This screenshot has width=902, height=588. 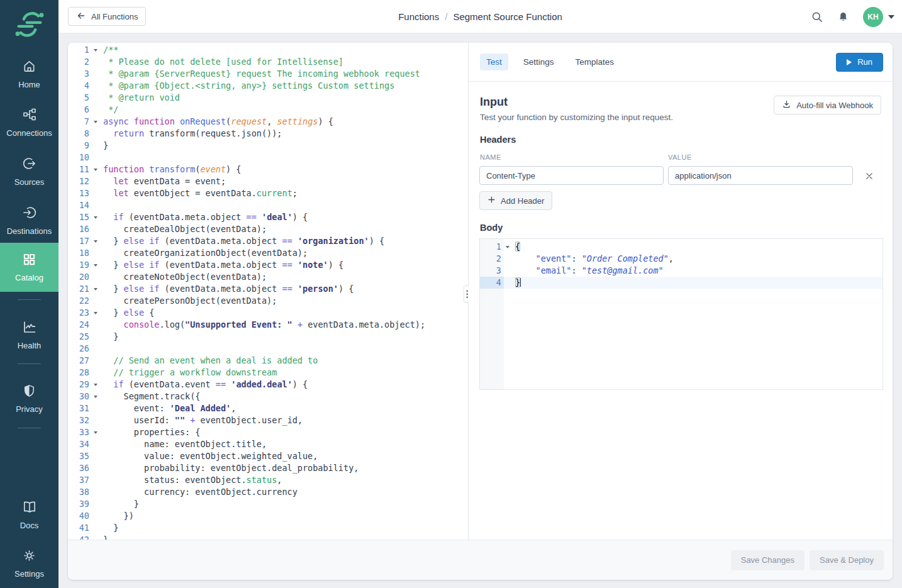 What do you see at coordinates (817, 17) in the screenshot?
I see `search-icon` at bounding box center [817, 17].